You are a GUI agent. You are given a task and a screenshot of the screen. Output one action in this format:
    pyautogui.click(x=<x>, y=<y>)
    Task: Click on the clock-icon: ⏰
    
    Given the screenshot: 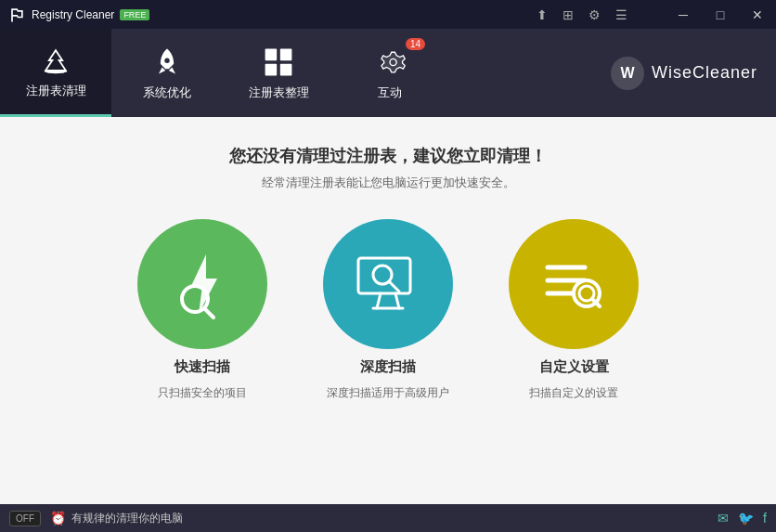 What is the action you would take?
    pyautogui.click(x=58, y=518)
    